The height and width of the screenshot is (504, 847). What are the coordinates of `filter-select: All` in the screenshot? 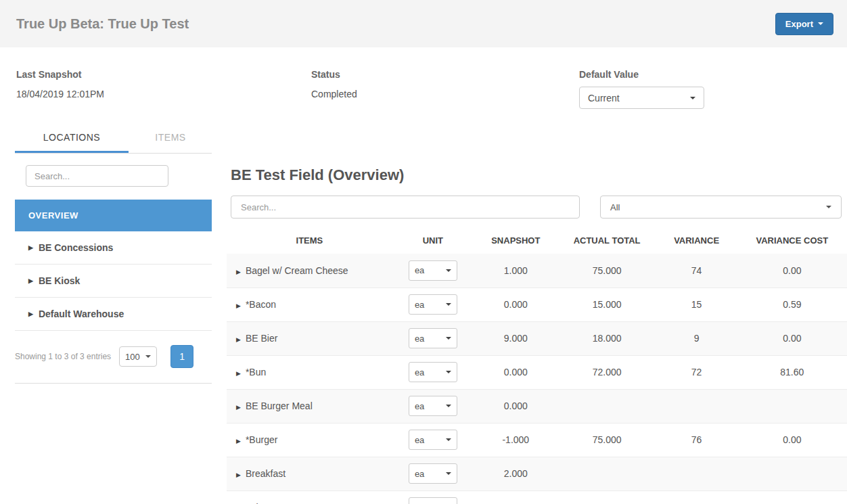 It's located at (721, 207).